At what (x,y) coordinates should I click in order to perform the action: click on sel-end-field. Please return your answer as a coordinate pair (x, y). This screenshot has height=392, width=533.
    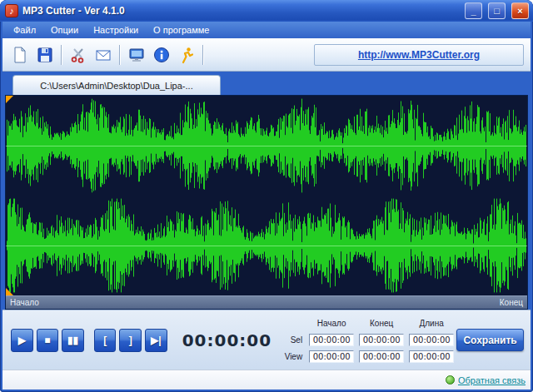
    Looking at the image, I should click on (381, 340).